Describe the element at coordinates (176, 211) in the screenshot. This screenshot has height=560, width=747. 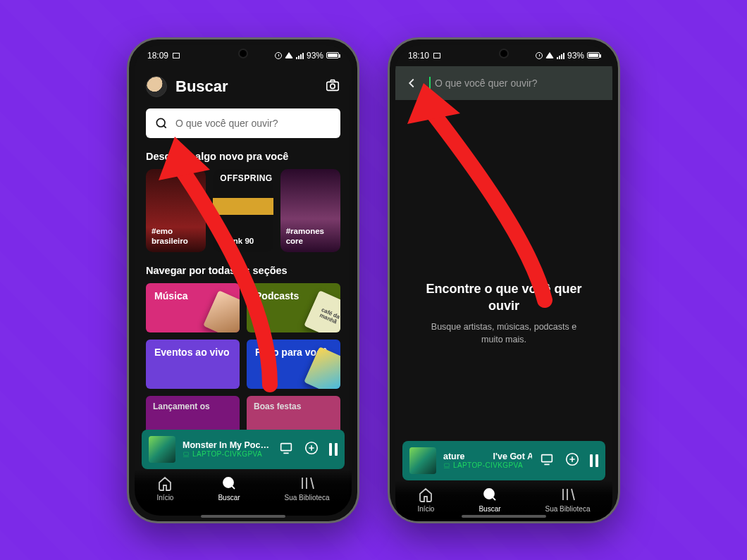
I see `discover-card: #emo brasileiro` at that location.